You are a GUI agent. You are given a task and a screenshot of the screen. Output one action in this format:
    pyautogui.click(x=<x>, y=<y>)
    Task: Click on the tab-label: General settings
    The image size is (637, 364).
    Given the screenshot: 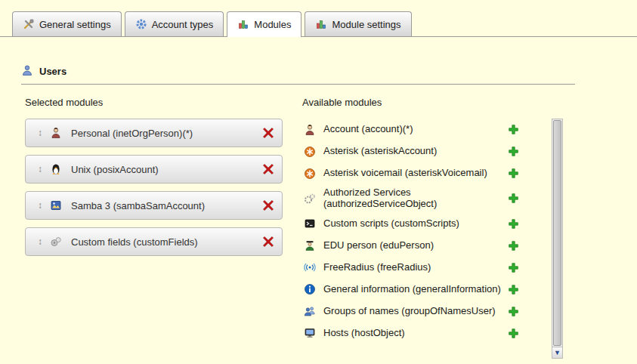 What is the action you would take?
    pyautogui.click(x=76, y=24)
    